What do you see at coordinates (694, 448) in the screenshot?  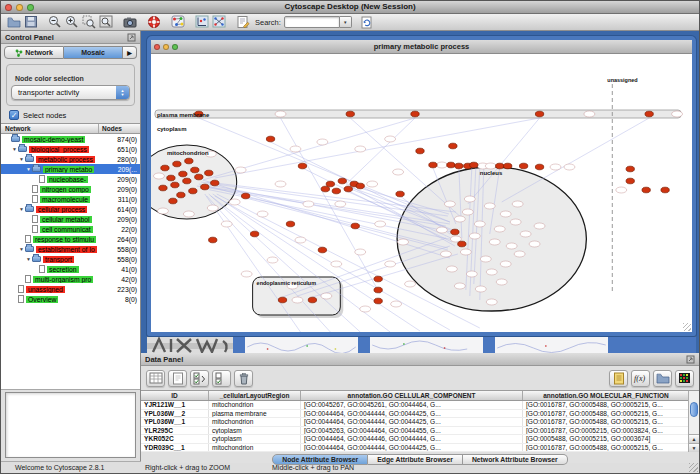 I see `scroll-down-icon: ▼` at bounding box center [694, 448].